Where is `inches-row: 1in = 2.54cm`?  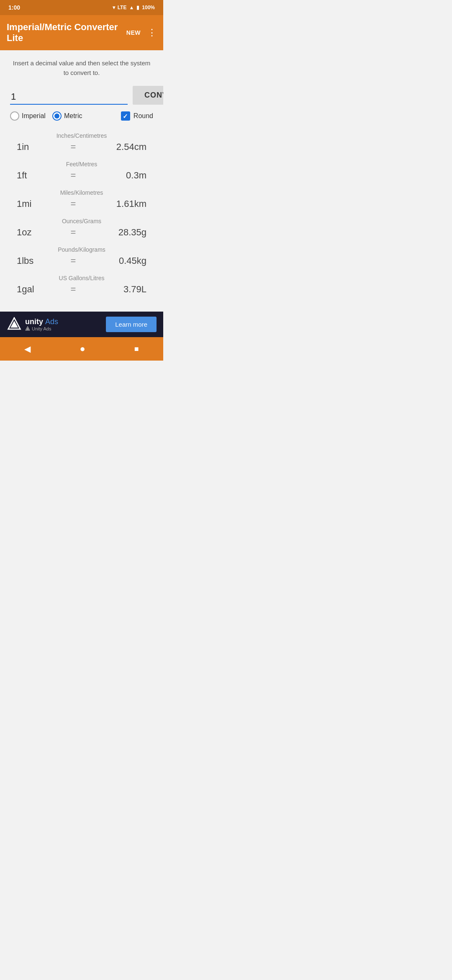
inches-row: 1in = 2.54cm is located at coordinates (82, 147).